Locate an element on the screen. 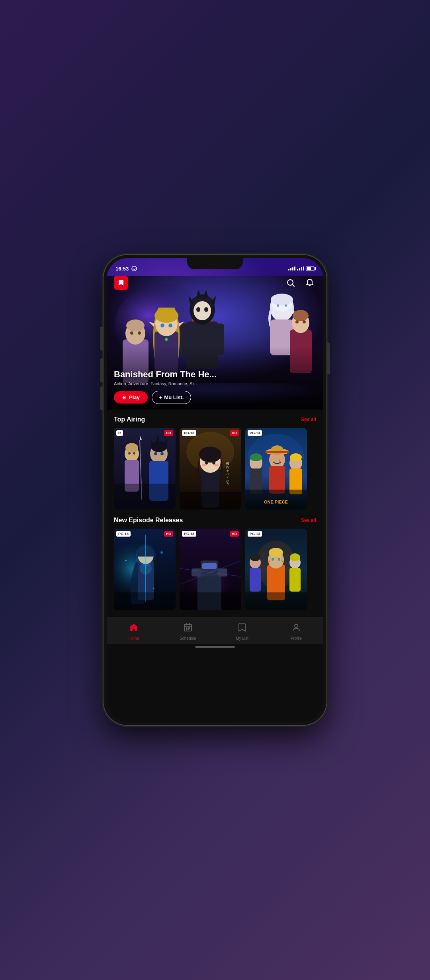 This screenshot has height=980, width=430. hero-section: Banished From The He... Action, Adventur… is located at coordinates (215, 334).